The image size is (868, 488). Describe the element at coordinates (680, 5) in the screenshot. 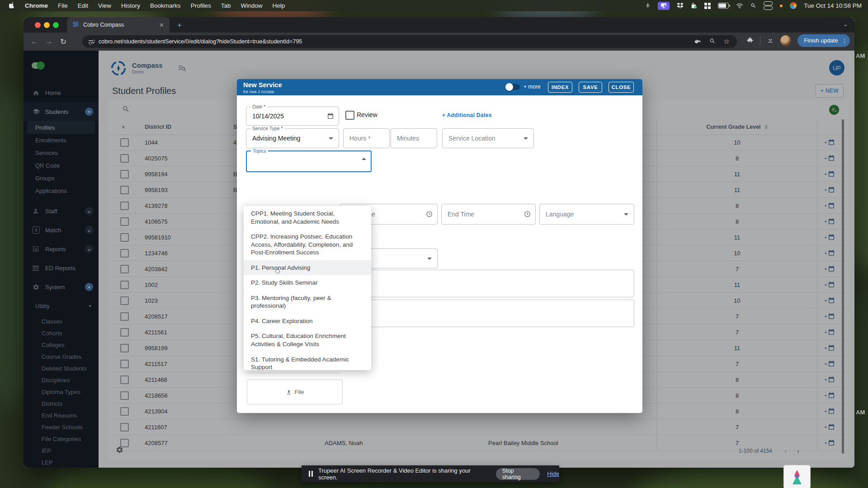

I see `dropbox-icon` at that location.